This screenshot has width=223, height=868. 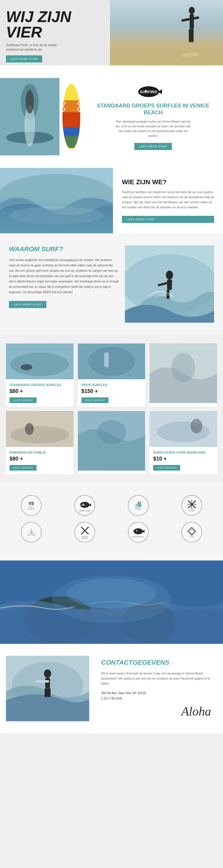 I want to click on hero-section: WIJ ZIJN VIER Surflessan Perth, er trots…, so click(x=112, y=33).